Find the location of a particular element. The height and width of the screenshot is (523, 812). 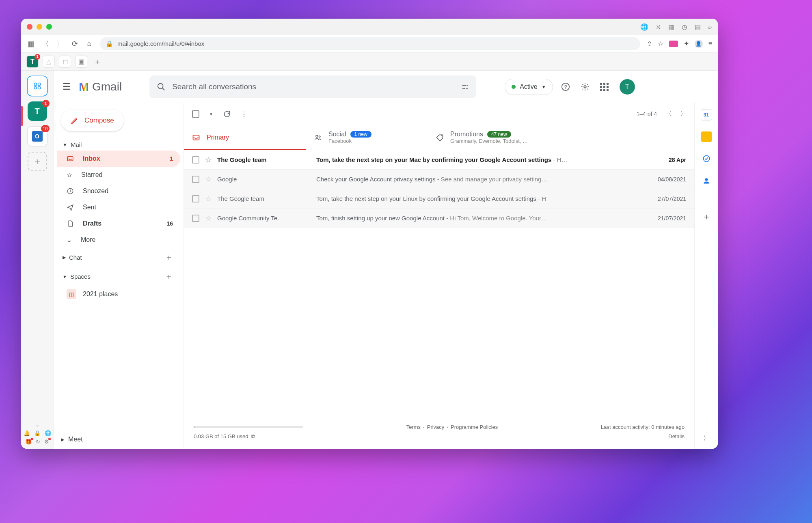

google-apps-icon is located at coordinates (606, 87).